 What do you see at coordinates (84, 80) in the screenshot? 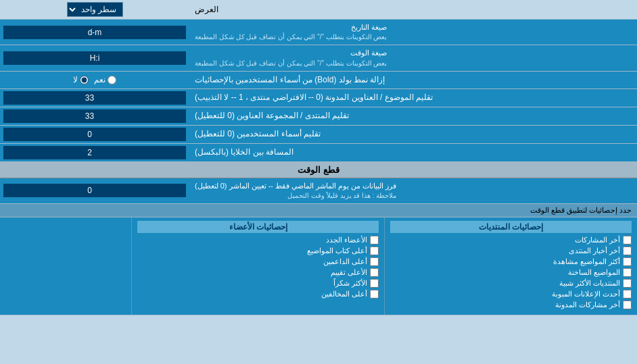
I see `bold-no-radio` at bounding box center [84, 80].